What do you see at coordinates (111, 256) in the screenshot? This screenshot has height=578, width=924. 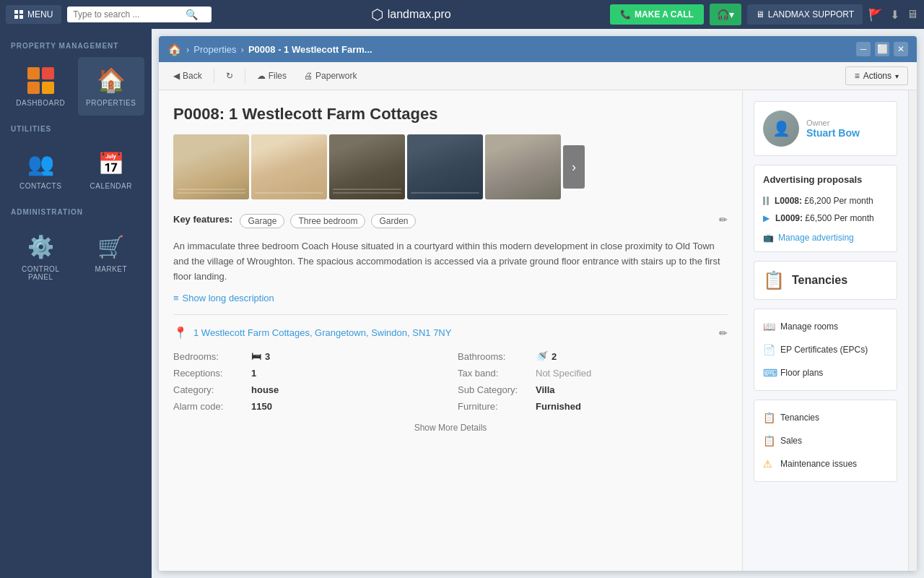 I see `sidebar-item-market: 🛒 MARKET` at bounding box center [111, 256].